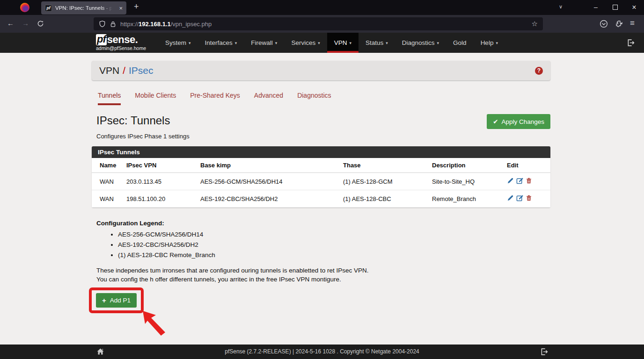  Describe the element at coordinates (544, 352) in the screenshot. I see `footer-logout-icon` at that location.